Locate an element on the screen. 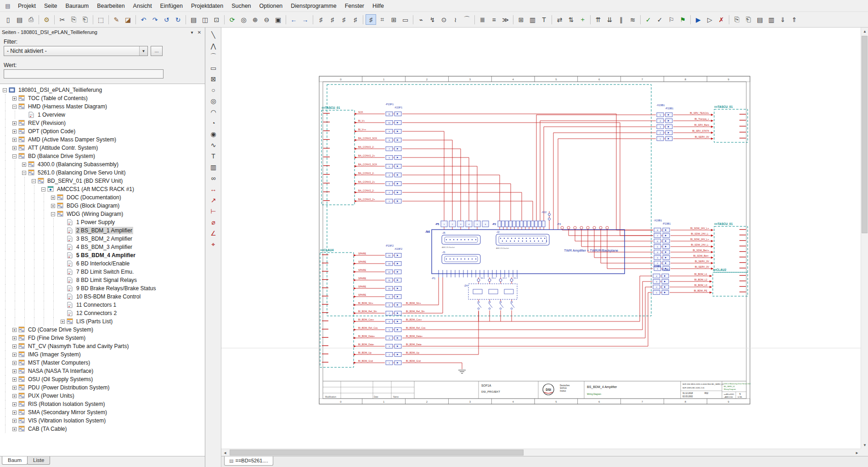 This screenshot has width=868, height=467. export-data-icon: ⇑ is located at coordinates (795, 19).